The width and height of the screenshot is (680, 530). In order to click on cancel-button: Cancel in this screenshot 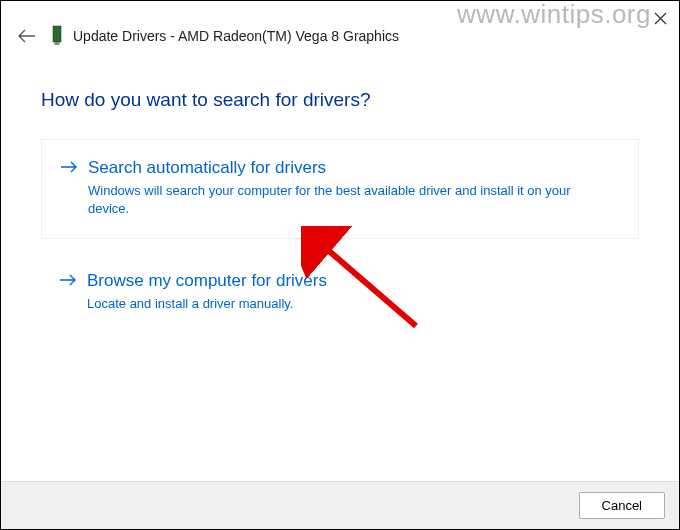, I will do `click(622, 506)`.